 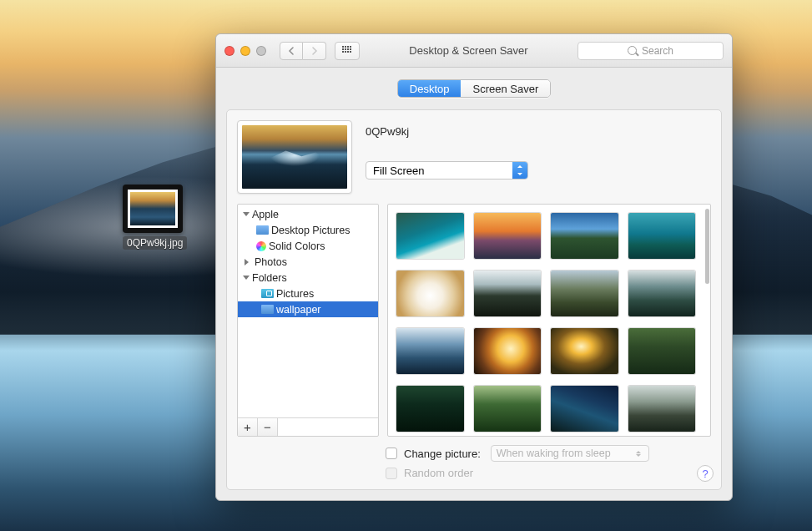 What do you see at coordinates (651, 51) in the screenshot?
I see `search-field: Search` at bounding box center [651, 51].